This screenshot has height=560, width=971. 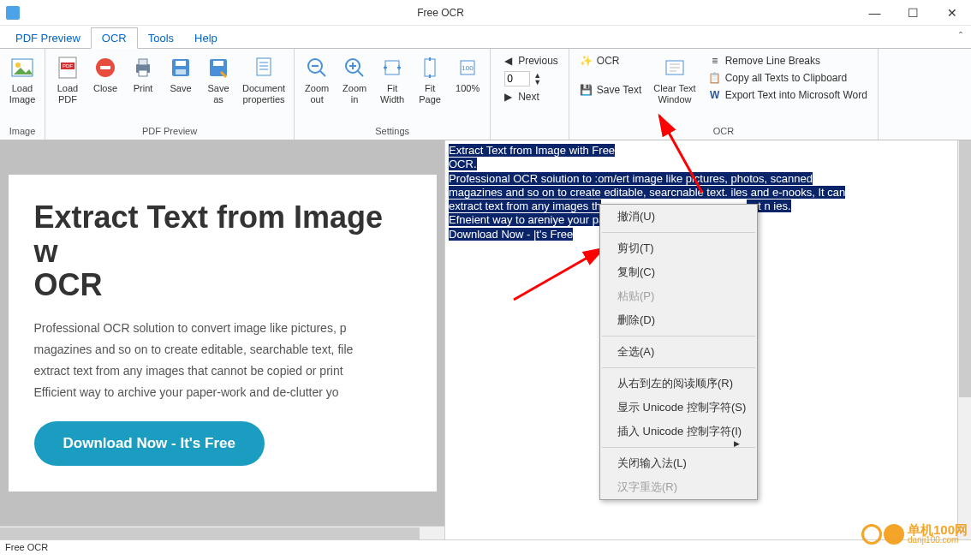 I want to click on horizontal-scrollbar, so click(x=223, y=533).